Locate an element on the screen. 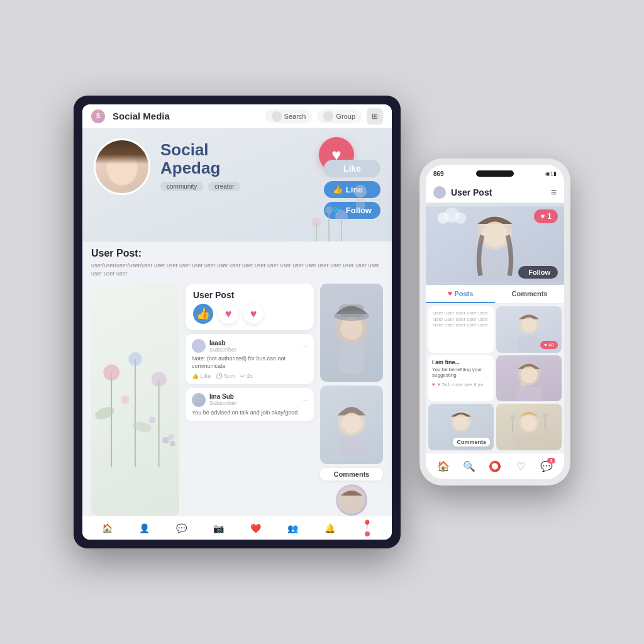  phone-nav-home: 🏠 is located at coordinates (443, 467).